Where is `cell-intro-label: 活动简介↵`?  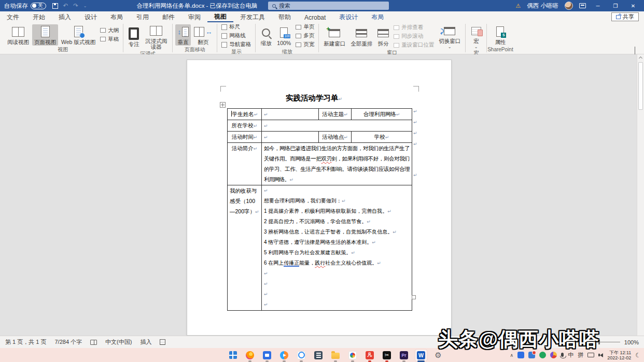
cell-intro-label: 活动简介↵ is located at coordinates (245, 164).